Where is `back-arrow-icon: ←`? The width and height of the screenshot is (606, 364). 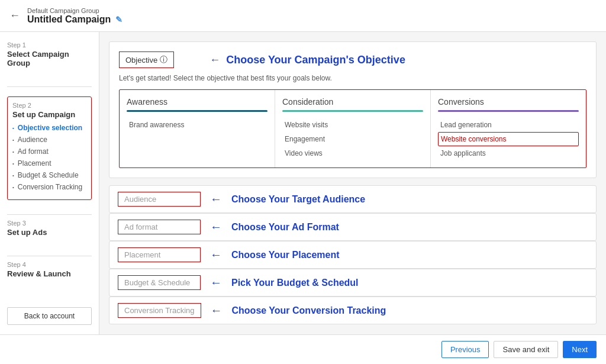
back-arrow-icon: ← is located at coordinates (15, 15).